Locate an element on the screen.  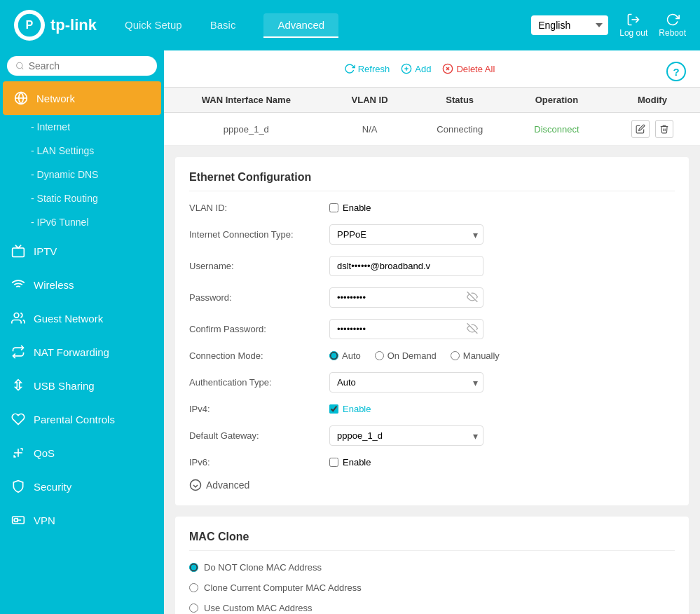
mode-manually-radio is located at coordinates (455, 356).